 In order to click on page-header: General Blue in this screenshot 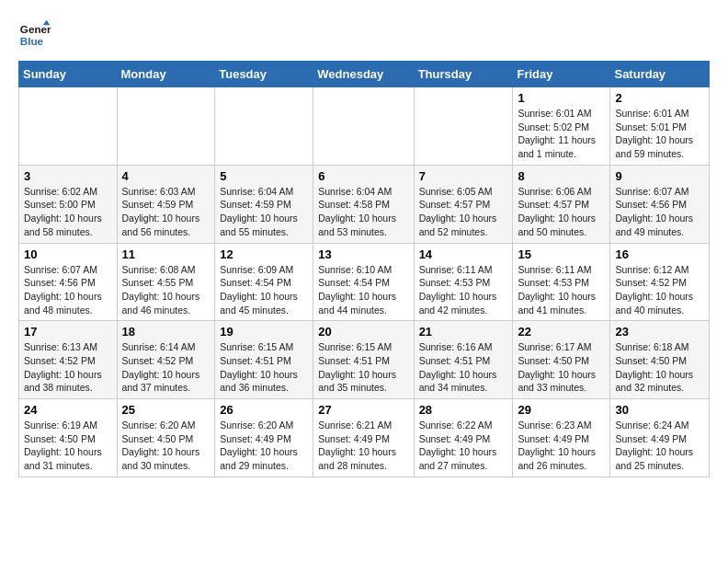, I will do `click(364, 35)`.